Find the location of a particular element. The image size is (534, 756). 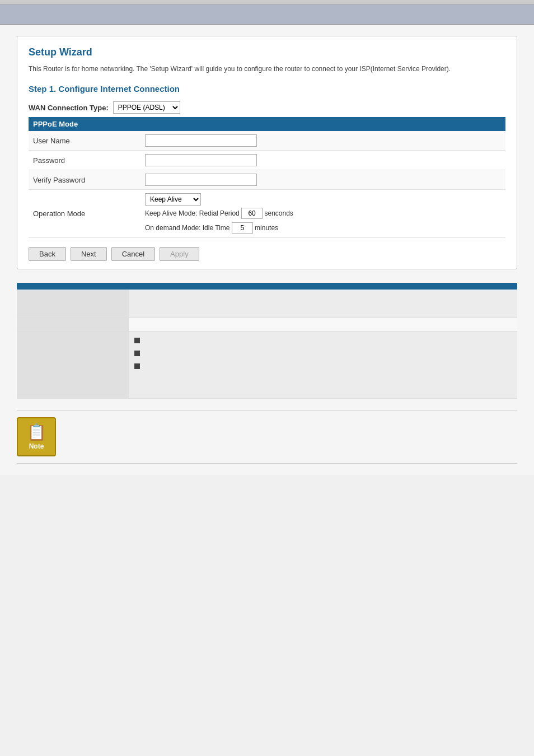

operation-mode-label: Operation Mode is located at coordinates (85, 214).